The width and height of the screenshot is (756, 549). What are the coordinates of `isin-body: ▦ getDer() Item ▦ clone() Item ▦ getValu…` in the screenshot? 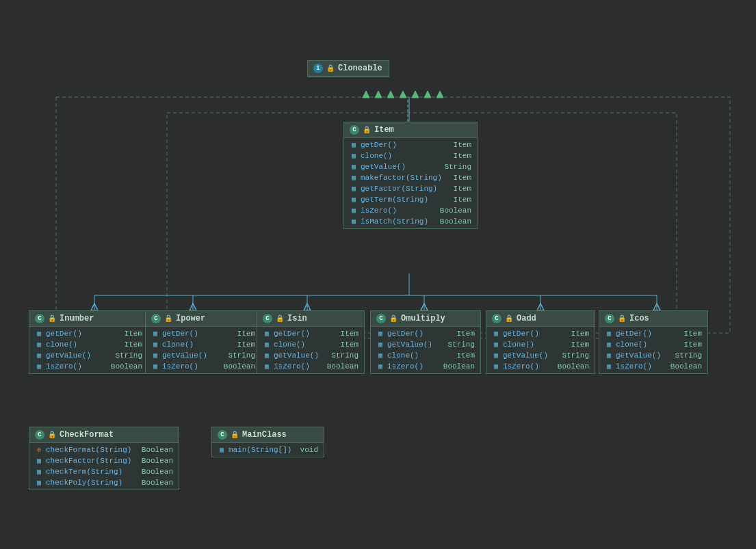 It's located at (311, 350).